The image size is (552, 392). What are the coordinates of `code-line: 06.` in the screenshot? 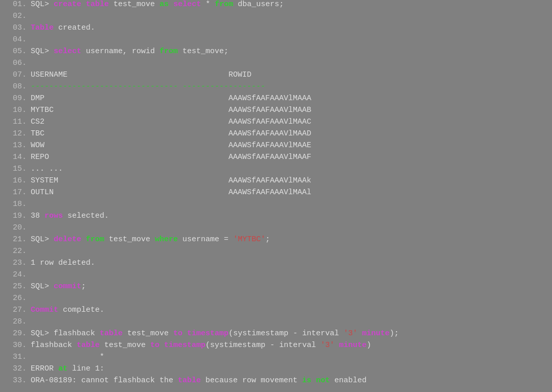 It's located at (276, 64).